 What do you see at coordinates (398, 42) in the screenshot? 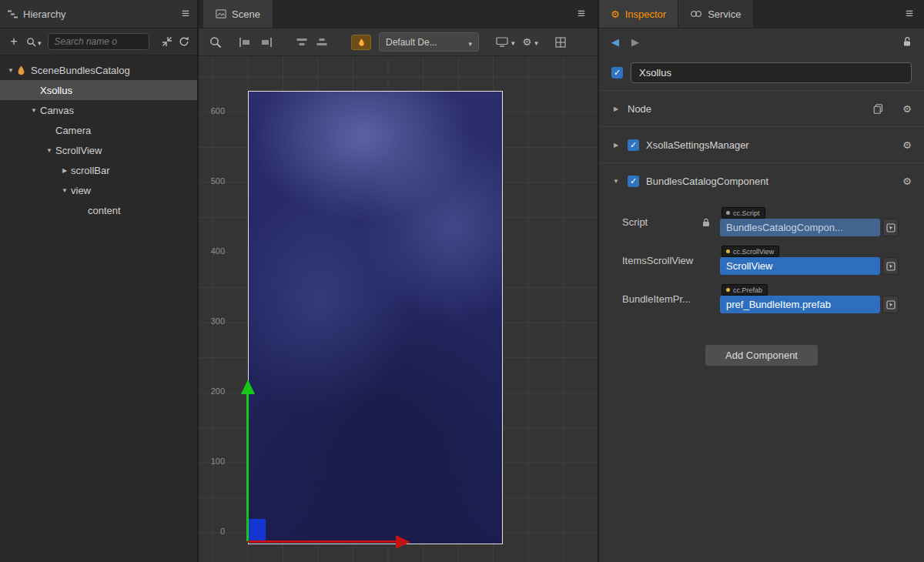
I see `scene-toolbar: Default De...` at bounding box center [398, 42].